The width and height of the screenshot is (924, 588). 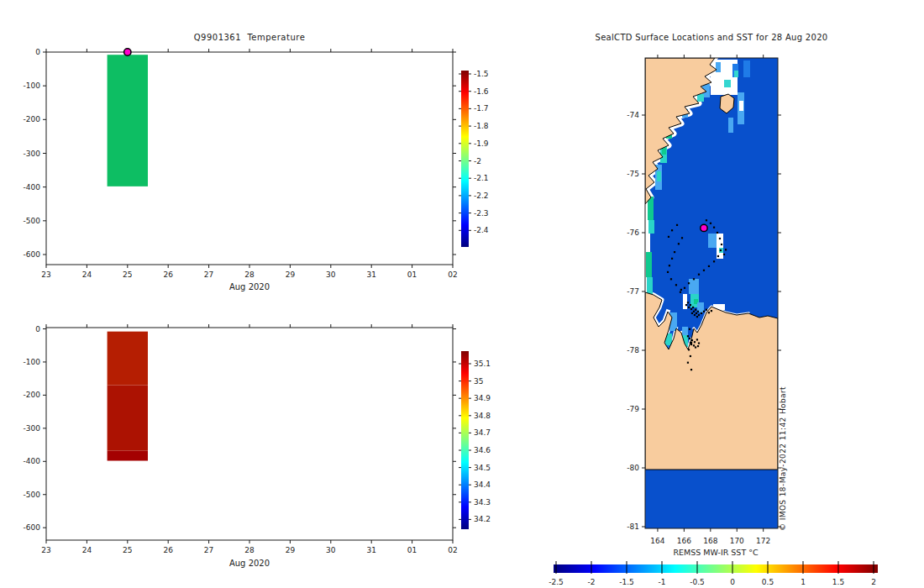 I want to click on svg-text: -2.3, so click(x=481, y=213).